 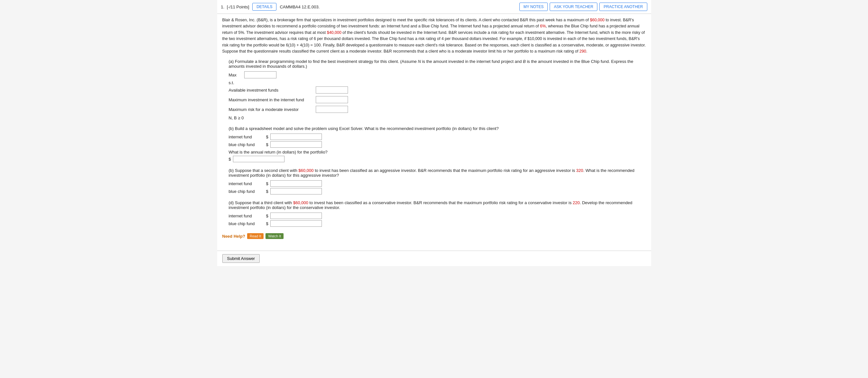 What do you see at coordinates (231, 203) in the screenshot?
I see `part-d-letter: (d)` at bounding box center [231, 203].